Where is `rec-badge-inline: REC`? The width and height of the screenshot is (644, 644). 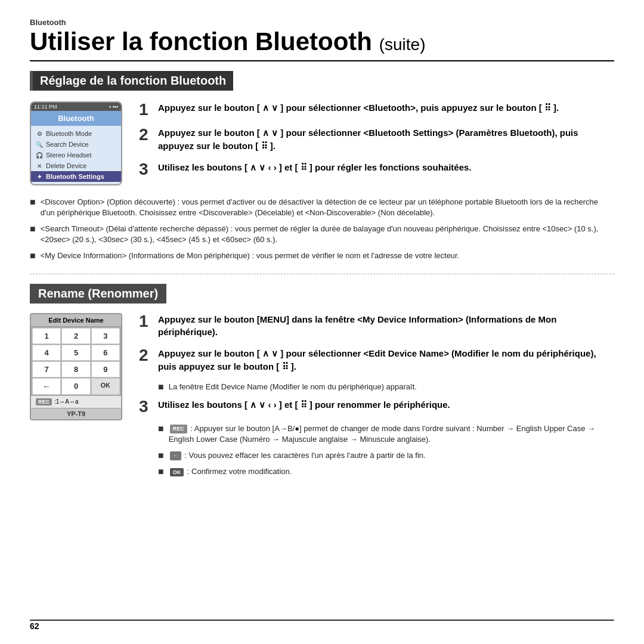 rec-badge-inline: REC is located at coordinates (179, 429).